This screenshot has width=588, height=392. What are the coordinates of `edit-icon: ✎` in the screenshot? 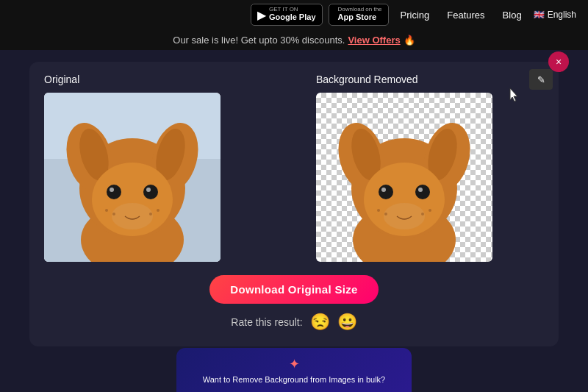 It's located at (541, 79).